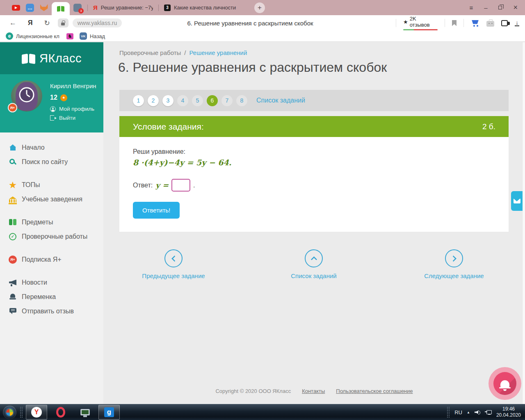 This screenshot has width=525, height=420. Describe the element at coordinates (52, 58) in the screenshot. I see `yaklass-logo: ЯКласс` at that location.